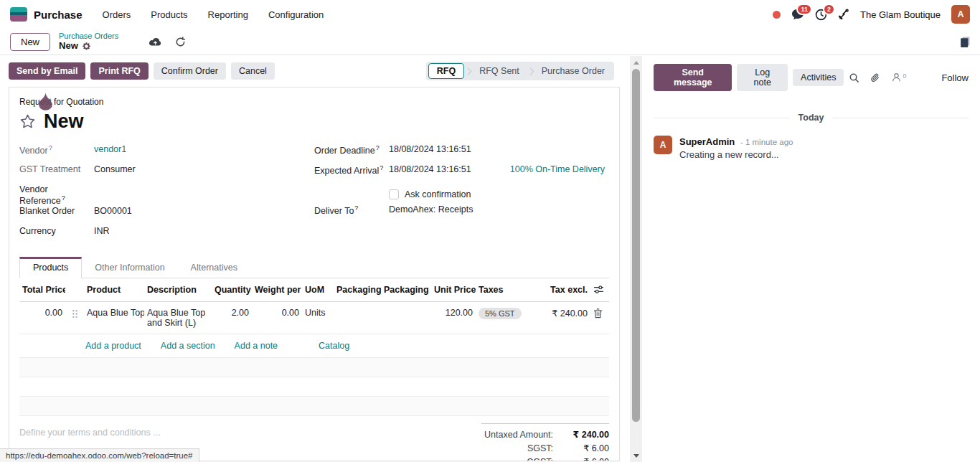  Describe the element at coordinates (900, 14) in the screenshot. I see `company-name: The Glam Boutique` at that location.